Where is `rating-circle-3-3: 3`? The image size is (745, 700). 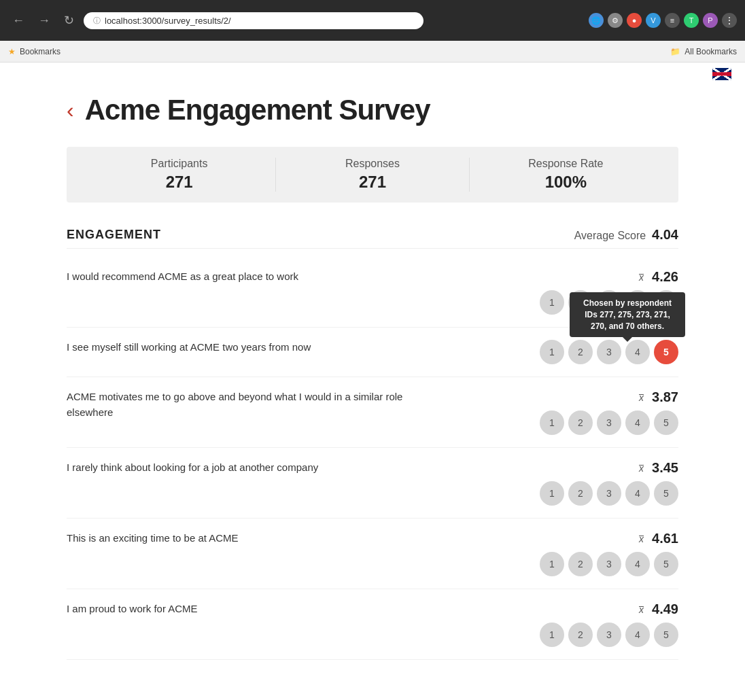 rating-circle-3-3: 3 is located at coordinates (609, 493).